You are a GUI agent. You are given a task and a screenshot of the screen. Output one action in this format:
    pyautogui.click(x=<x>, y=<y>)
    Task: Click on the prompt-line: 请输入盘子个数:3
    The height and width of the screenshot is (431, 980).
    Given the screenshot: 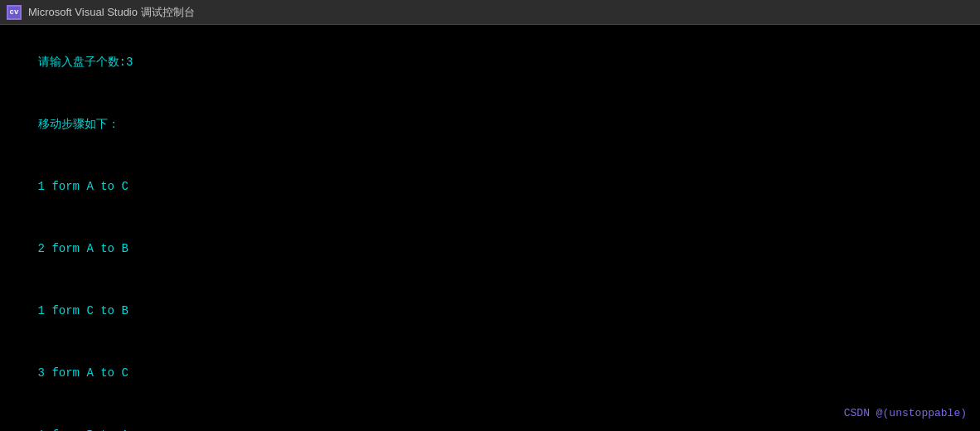 What is the action you would take?
    pyautogui.click(x=490, y=63)
    